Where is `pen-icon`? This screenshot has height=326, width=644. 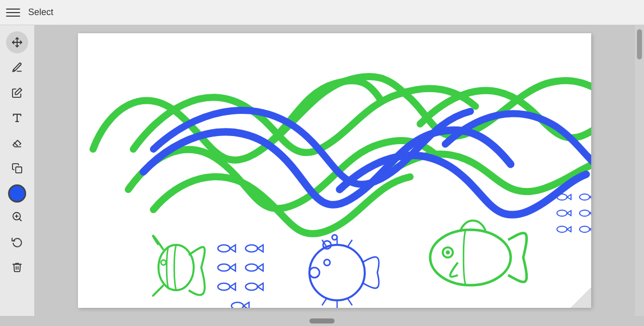 pen-icon is located at coordinates (17, 93).